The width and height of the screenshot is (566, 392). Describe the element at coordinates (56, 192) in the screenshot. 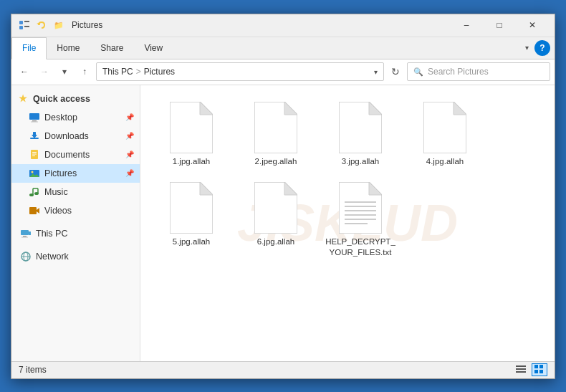

I see `music-label: Music` at that location.